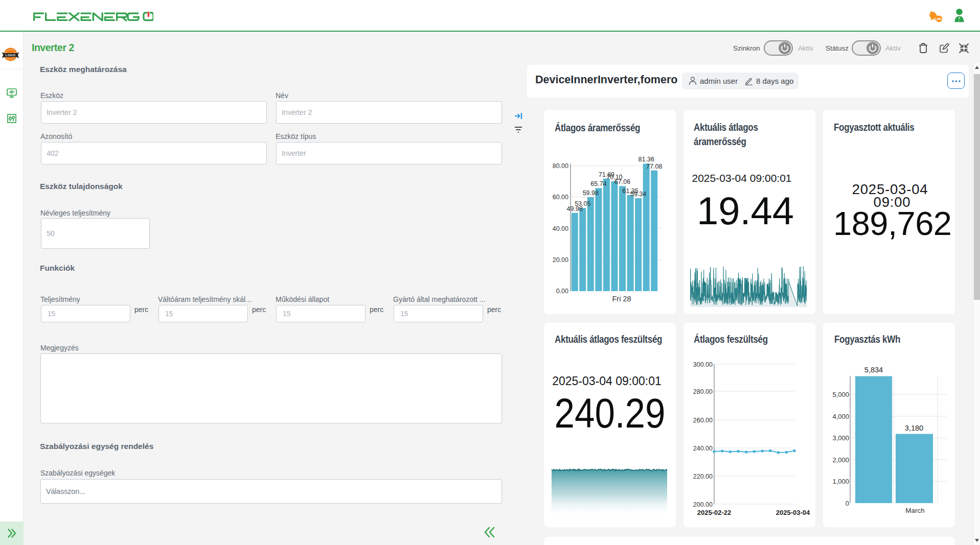 This screenshot has height=545, width=980. I want to click on svg-text: 999, so click(939, 19).